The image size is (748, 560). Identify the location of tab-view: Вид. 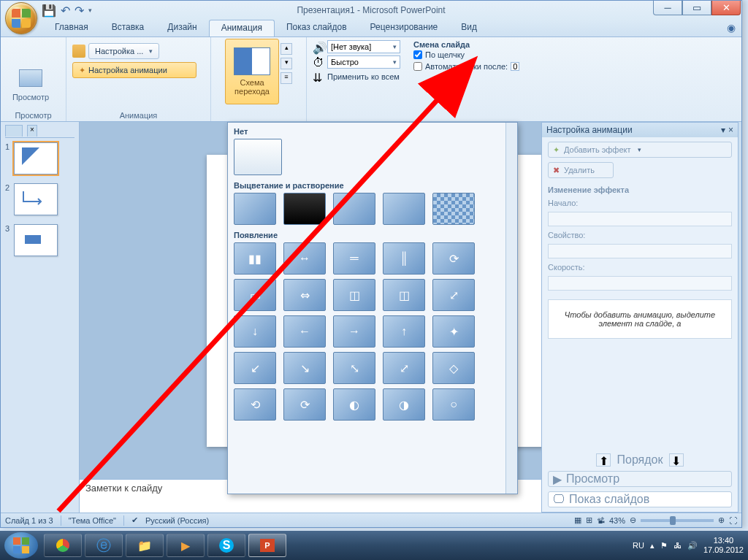
(469, 28).